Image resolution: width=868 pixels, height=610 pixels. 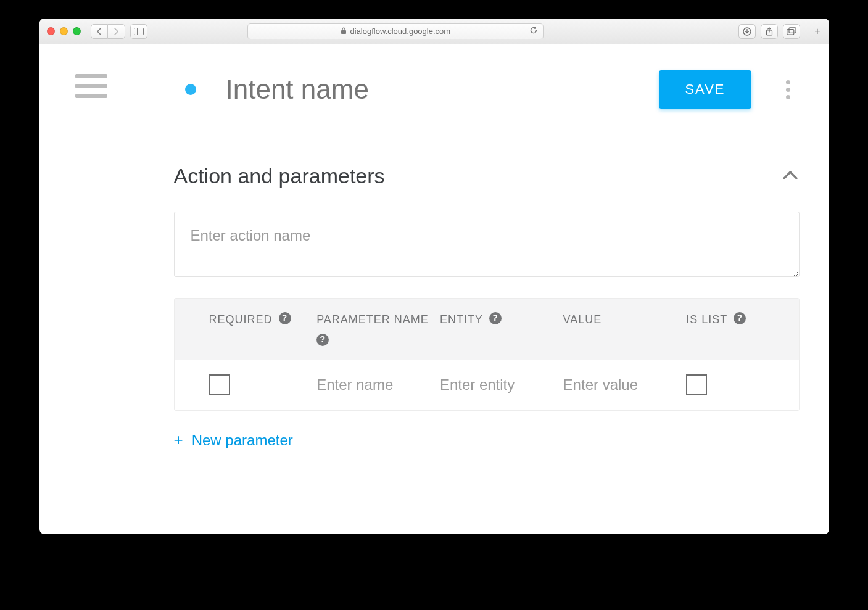 What do you see at coordinates (434, 31) in the screenshot?
I see `safari-titlebar: dialogflow.cloud.google.com +` at bounding box center [434, 31].